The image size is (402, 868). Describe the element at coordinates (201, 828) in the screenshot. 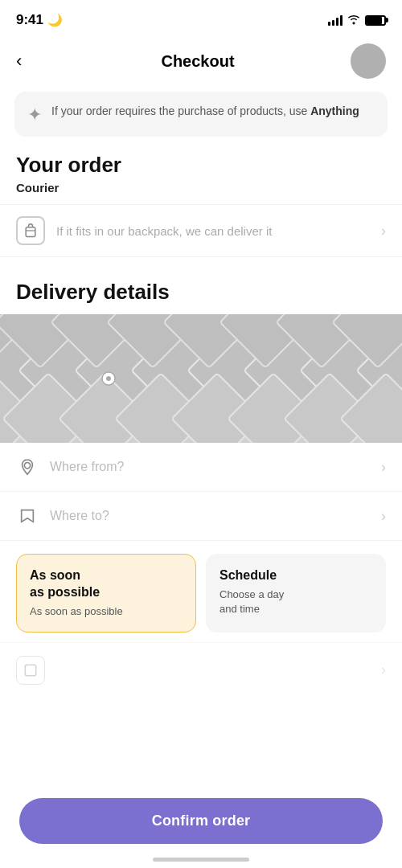

I see `confirm-button-wrapper: Confirm order` at that location.